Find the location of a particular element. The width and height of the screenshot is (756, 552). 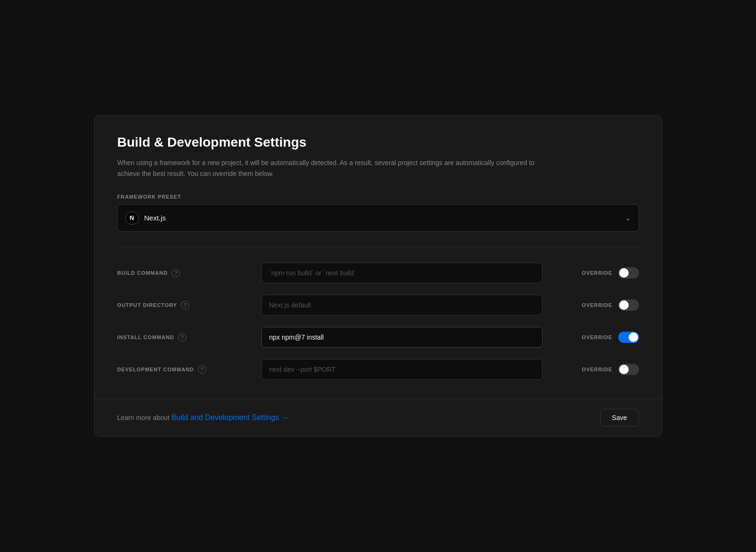

framework-select: N Next.js ⌄ is located at coordinates (378, 218).